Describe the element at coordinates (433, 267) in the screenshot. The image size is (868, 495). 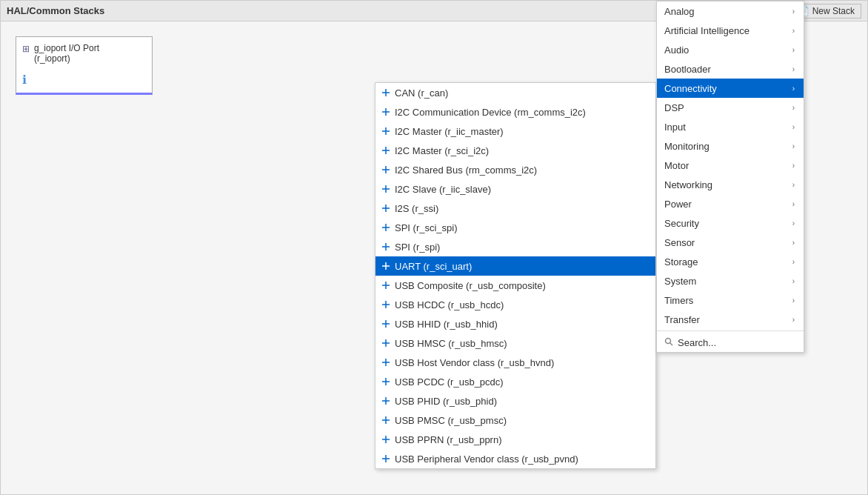
I see `connectivity-item-label: UART (r_sci_uart)` at that location.